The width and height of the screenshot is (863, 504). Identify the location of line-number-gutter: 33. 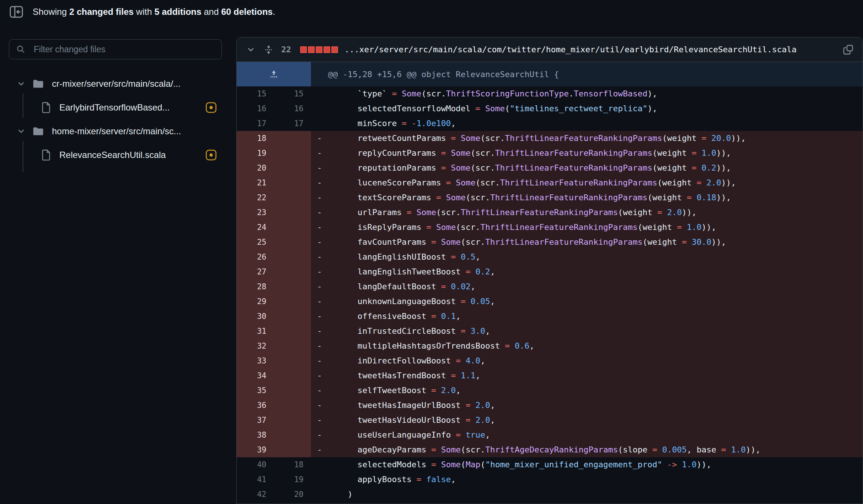
(274, 361).